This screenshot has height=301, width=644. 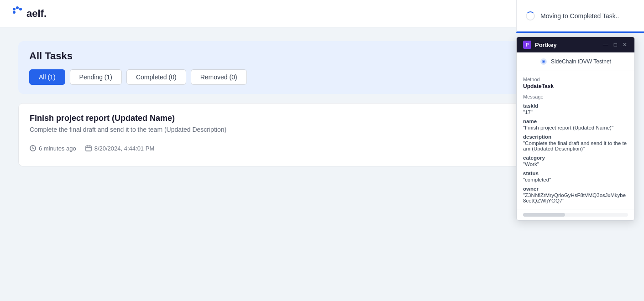 I want to click on tab-completed: Completed (0), so click(x=156, y=77).